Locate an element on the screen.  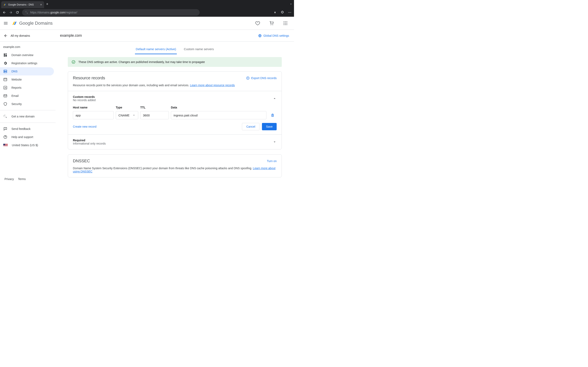
record-row: CNAME is located at coordinates (175, 115).